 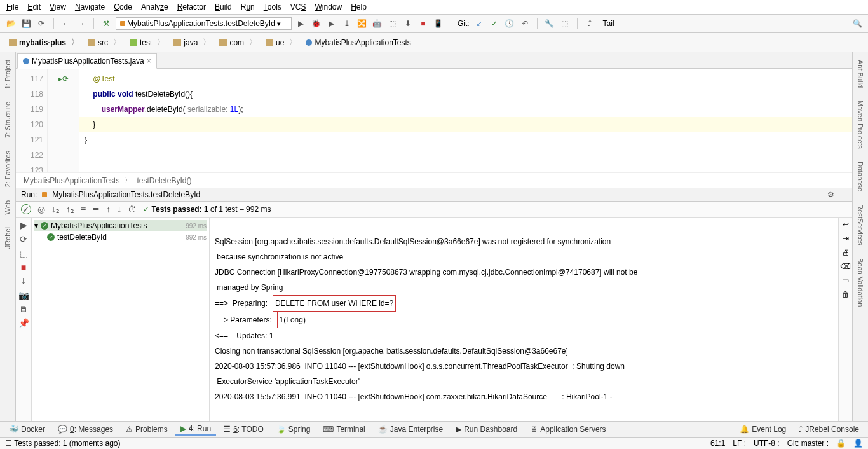 I want to click on tail-label: Tail, so click(x=609, y=24).